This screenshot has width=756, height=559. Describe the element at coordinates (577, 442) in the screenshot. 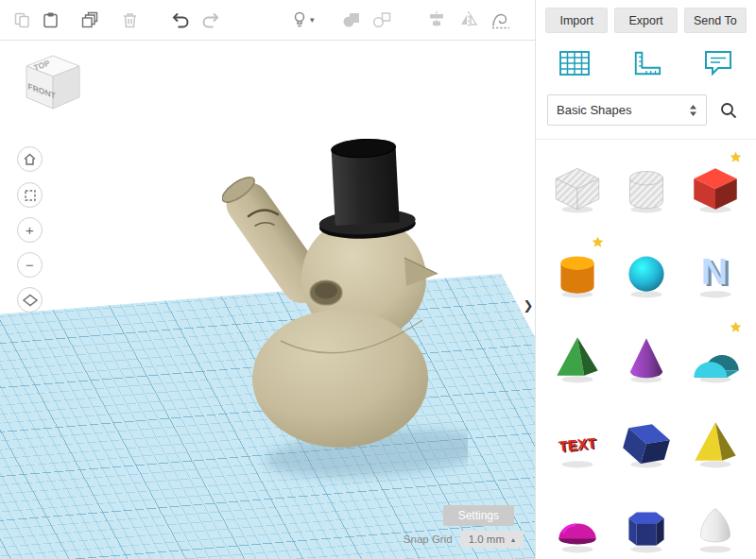

I see `text-shape-icon: TEXTTEXT` at that location.